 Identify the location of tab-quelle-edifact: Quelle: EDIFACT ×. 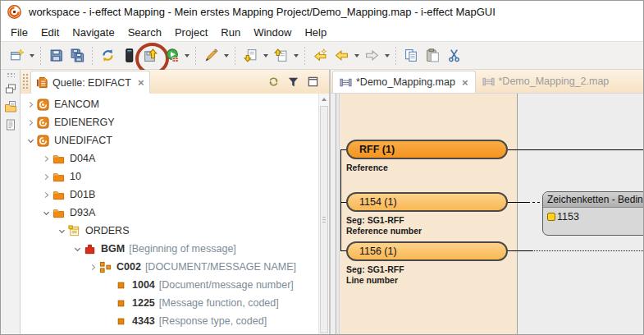
(90, 82).